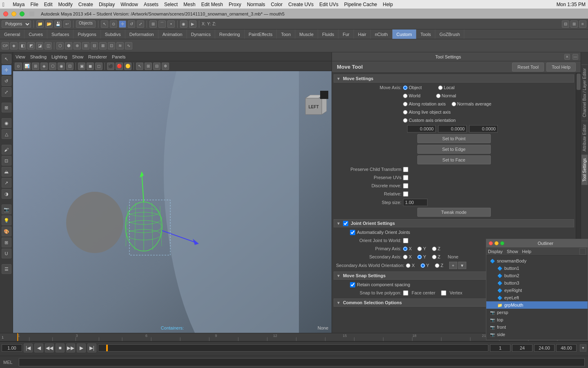  What do you see at coordinates (454, 139) in the screenshot?
I see `set-to-point-button: Set to Point` at bounding box center [454, 139].